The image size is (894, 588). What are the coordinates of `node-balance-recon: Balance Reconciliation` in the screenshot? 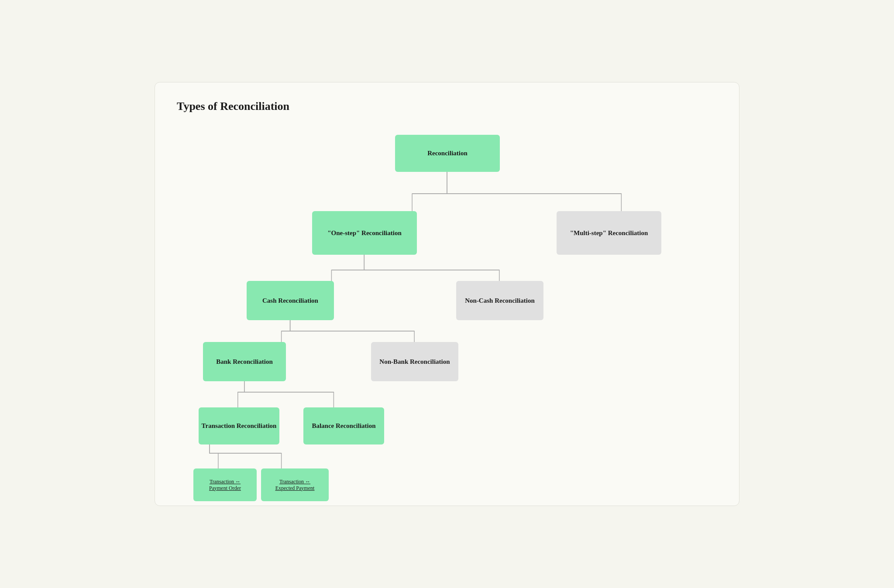 It's located at (344, 426).